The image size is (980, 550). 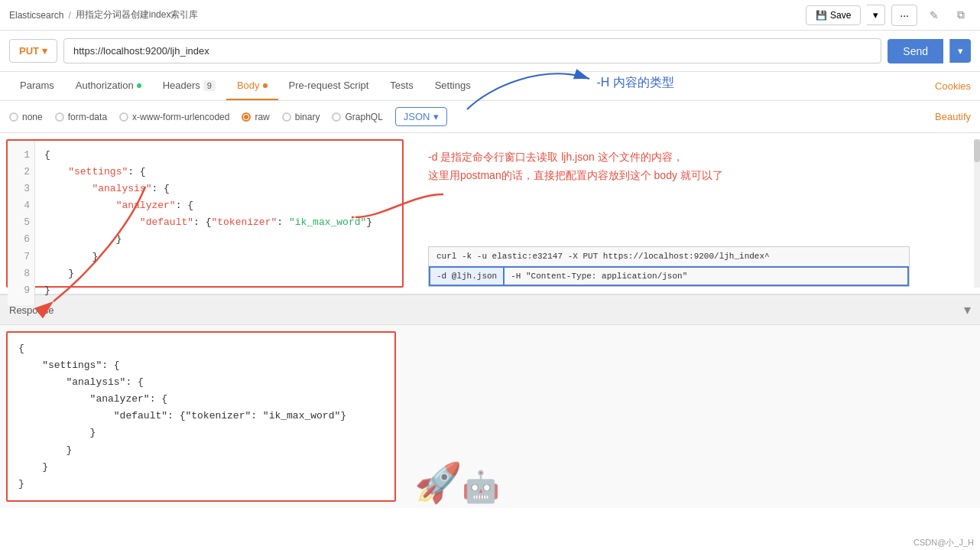 I want to click on send-button: Send, so click(x=916, y=51).